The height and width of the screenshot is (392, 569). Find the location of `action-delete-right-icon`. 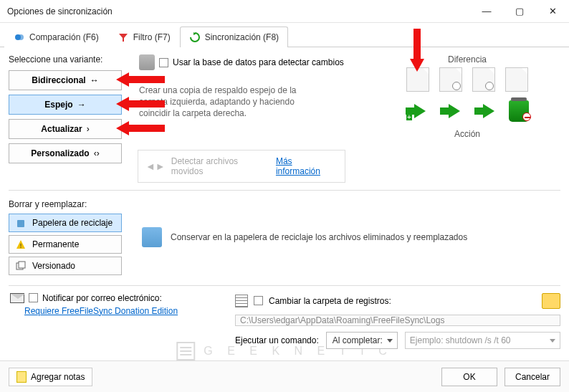

action-delete-right-icon is located at coordinates (519, 111).